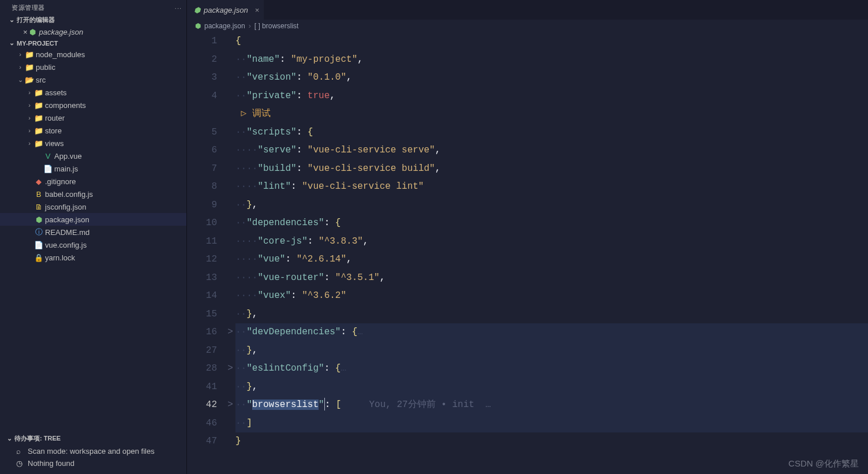 This screenshot has height=474, width=868. What do you see at coordinates (39, 194) in the screenshot?
I see `file-icon: B` at bounding box center [39, 194].